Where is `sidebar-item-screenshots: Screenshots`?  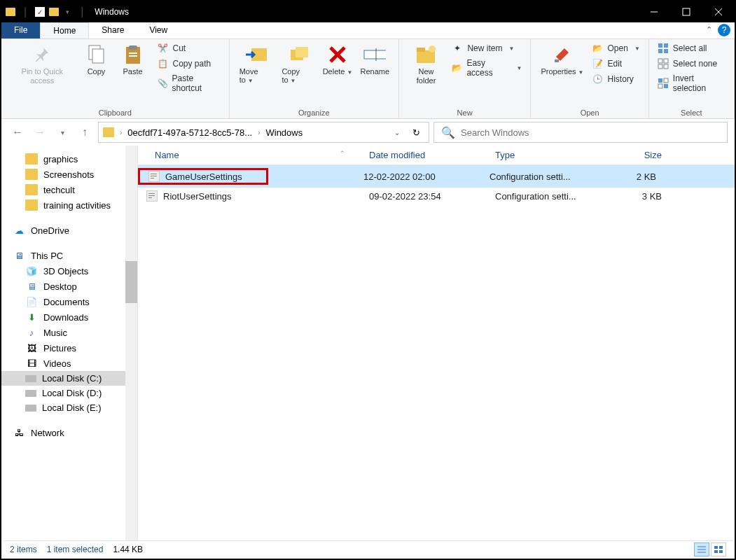 sidebar-item-screenshots: Screenshots is located at coordinates (69, 174).